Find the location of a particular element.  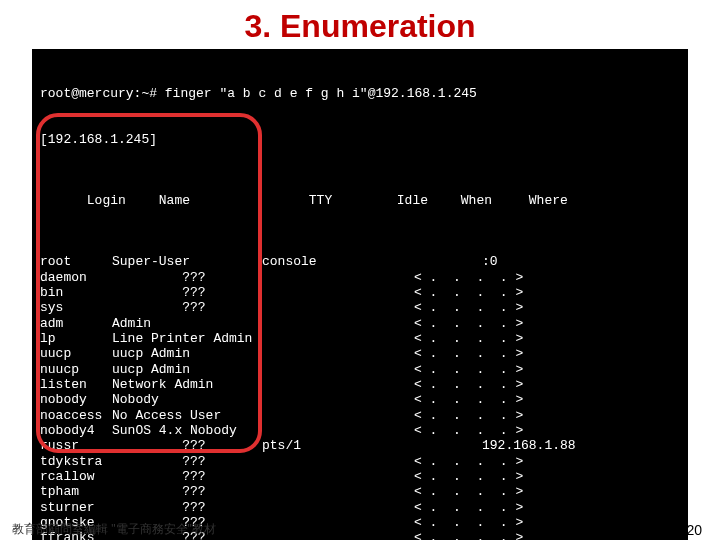

table-row: nobodyNobody< . . . . > is located at coordinates (360, 400).